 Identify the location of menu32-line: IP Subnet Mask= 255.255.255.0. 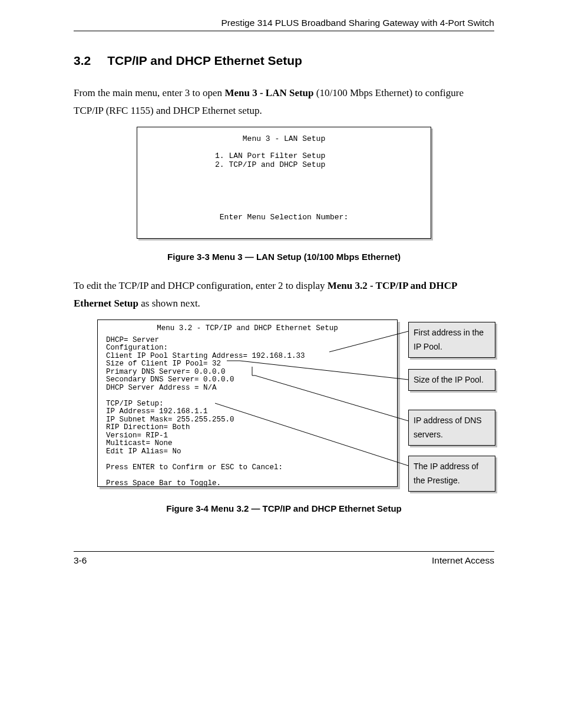
(247, 420).